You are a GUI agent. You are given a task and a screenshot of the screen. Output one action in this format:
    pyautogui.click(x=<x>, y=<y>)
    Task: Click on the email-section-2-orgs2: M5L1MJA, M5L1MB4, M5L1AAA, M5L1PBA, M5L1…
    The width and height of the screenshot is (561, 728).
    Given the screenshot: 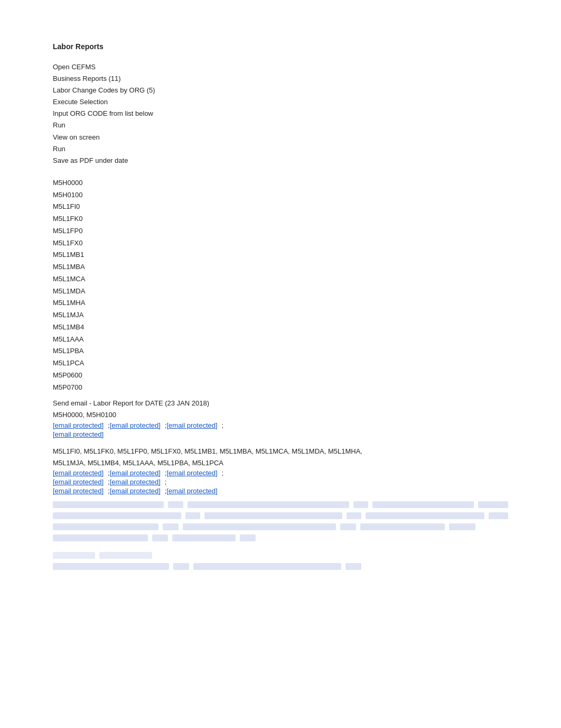 What is the action you would take?
    pyautogui.click(x=280, y=463)
    